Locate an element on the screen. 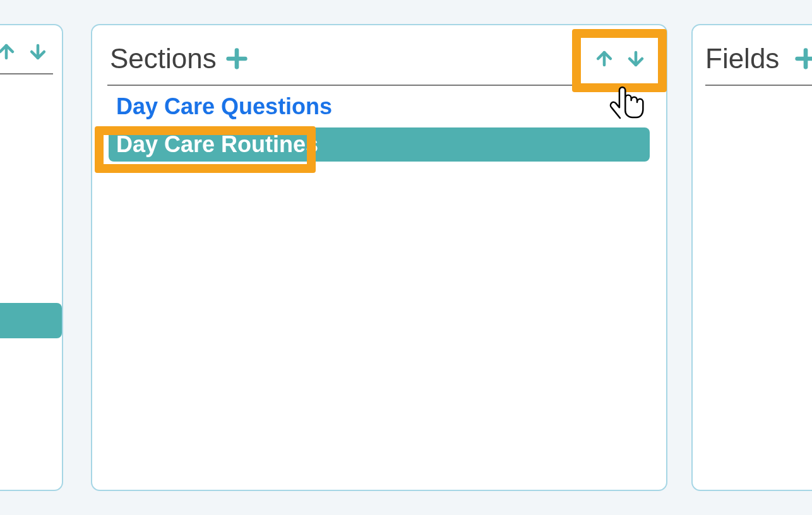  cursor-pointer-icon is located at coordinates (628, 107).